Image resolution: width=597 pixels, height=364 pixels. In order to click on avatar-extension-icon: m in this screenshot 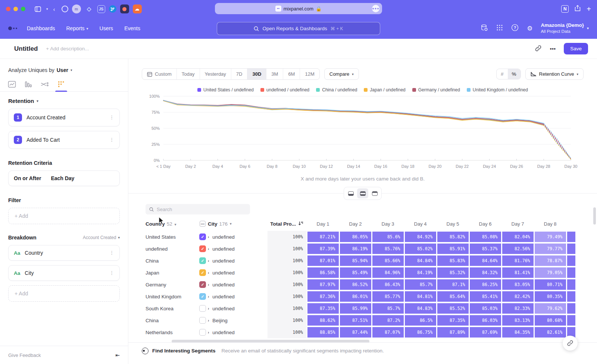, I will do `click(76, 9)`.